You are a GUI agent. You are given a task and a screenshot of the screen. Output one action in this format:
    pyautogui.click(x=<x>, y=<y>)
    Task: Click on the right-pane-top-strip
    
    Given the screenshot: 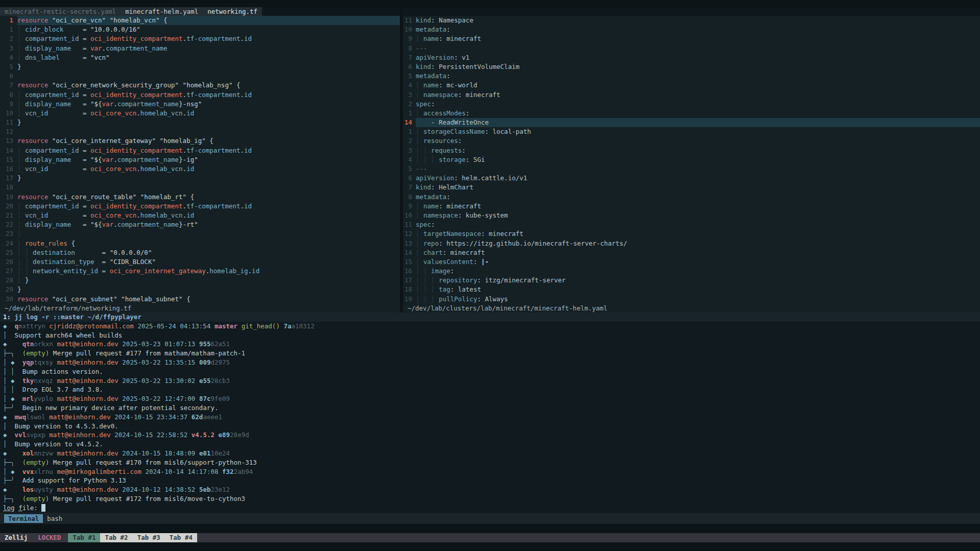 What is the action you would take?
    pyautogui.click(x=691, y=11)
    